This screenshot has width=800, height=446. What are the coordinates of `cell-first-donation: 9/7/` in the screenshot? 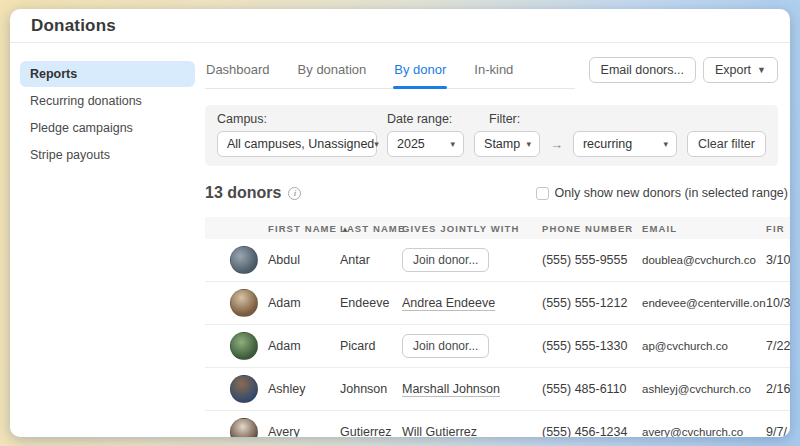 It's located at (778, 431).